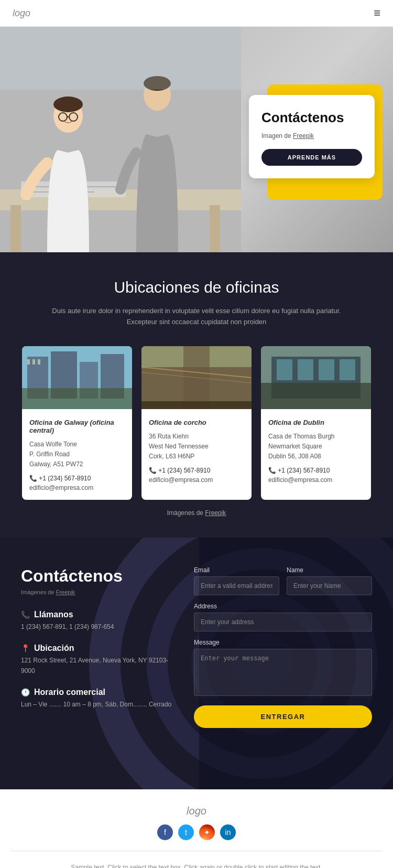 This screenshot has height=868, width=393. Describe the element at coordinates (215, 513) in the screenshot. I see `freepik-link-offices: Freepik` at that location.